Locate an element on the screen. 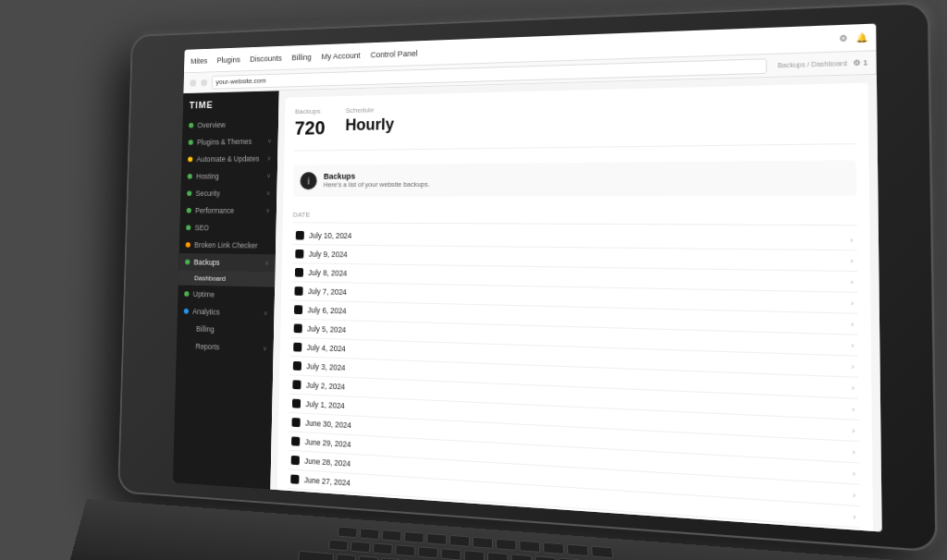 The image size is (947, 560). notification-icon: 🔔 is located at coordinates (862, 37).